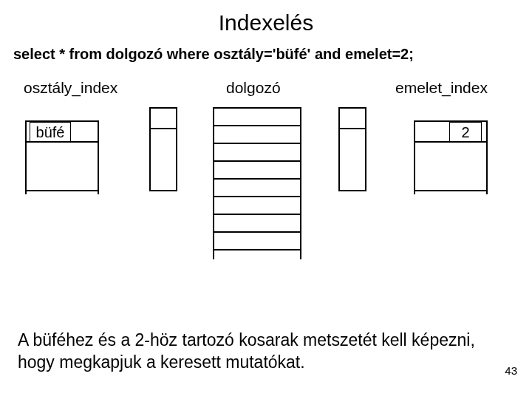  Describe the element at coordinates (511, 371) in the screenshot. I see `page-number: 43` at that location.